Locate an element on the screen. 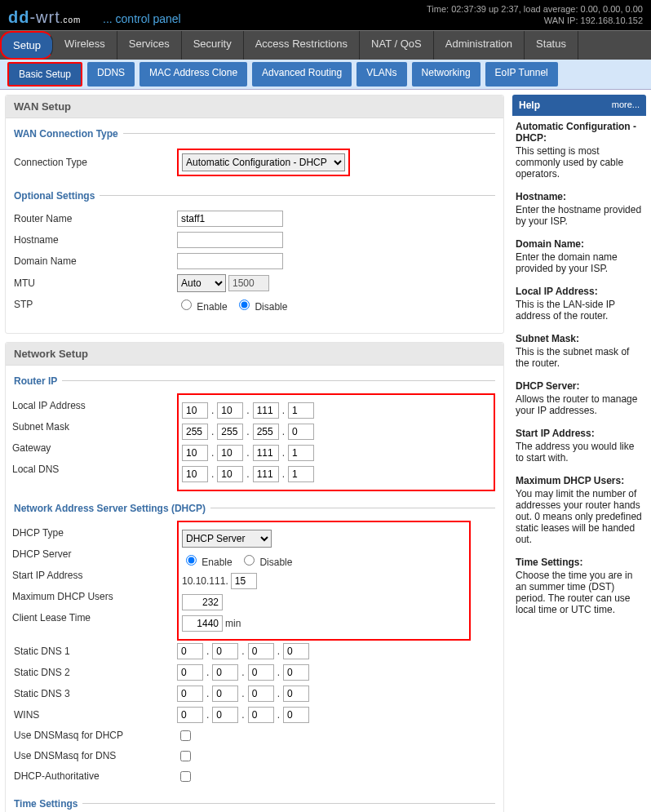 This screenshot has height=812, width=651. dhcp-auth-checkbox is located at coordinates (186, 777).